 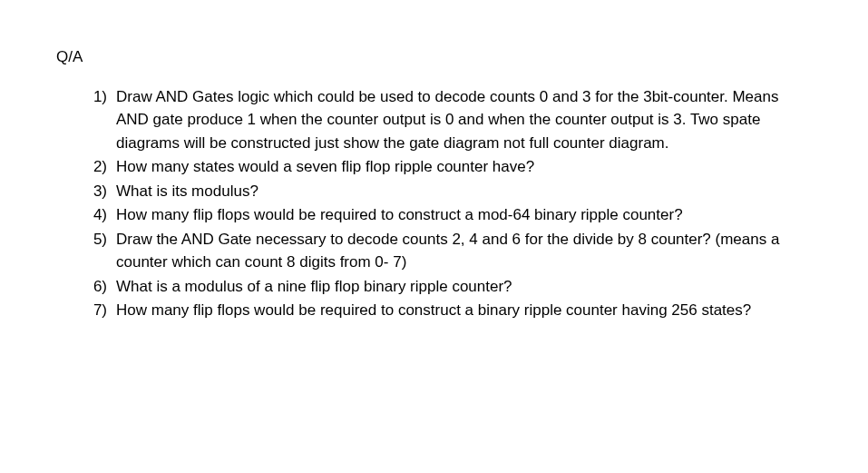 What do you see at coordinates (103, 167) in the screenshot?
I see `question-number: 2)` at bounding box center [103, 167].